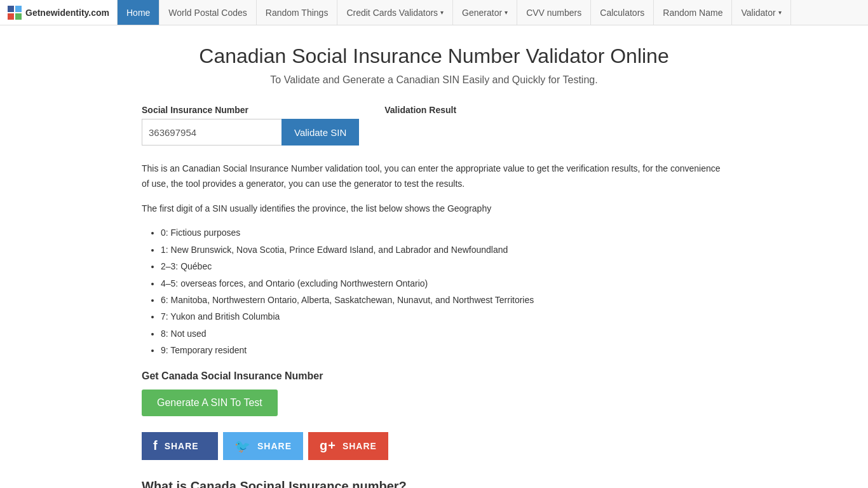 The width and height of the screenshot is (868, 488). I want to click on nav-item-random: Random Things, so click(297, 13).